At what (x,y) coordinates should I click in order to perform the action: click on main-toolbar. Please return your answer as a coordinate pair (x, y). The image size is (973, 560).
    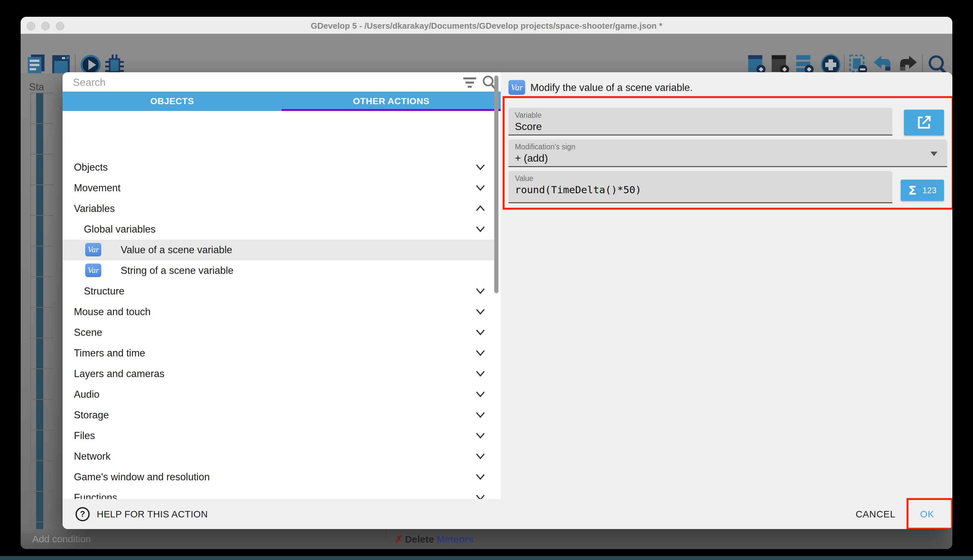
    Looking at the image, I should click on (486, 53).